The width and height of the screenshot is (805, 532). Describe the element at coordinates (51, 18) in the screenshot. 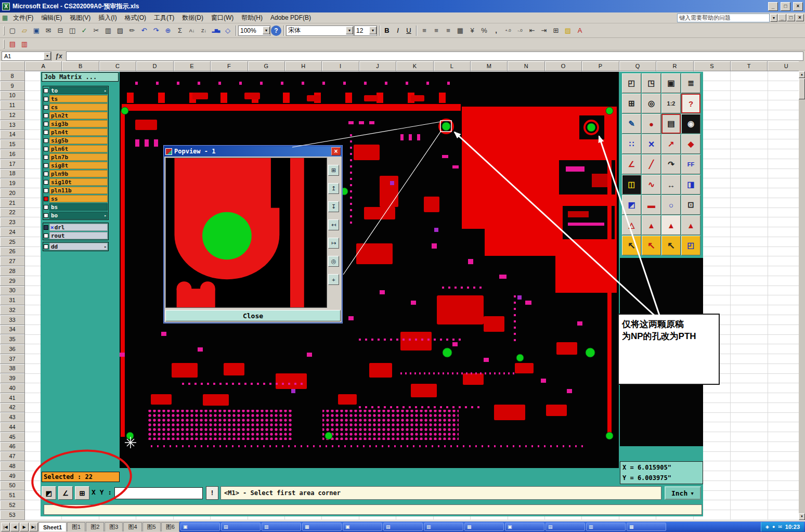

I see `menu-item: 编辑(E)` at that location.